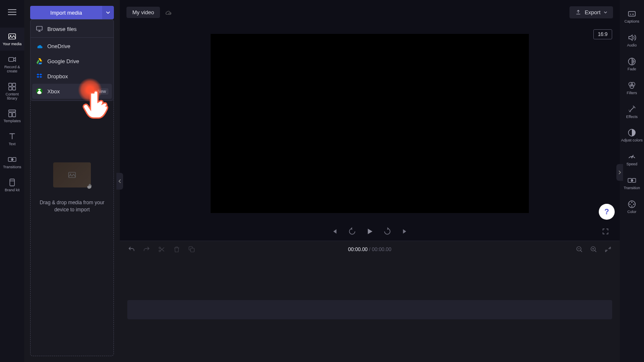 This screenshot has height=362, width=644. I want to click on prop-transition: Transition, so click(632, 184).